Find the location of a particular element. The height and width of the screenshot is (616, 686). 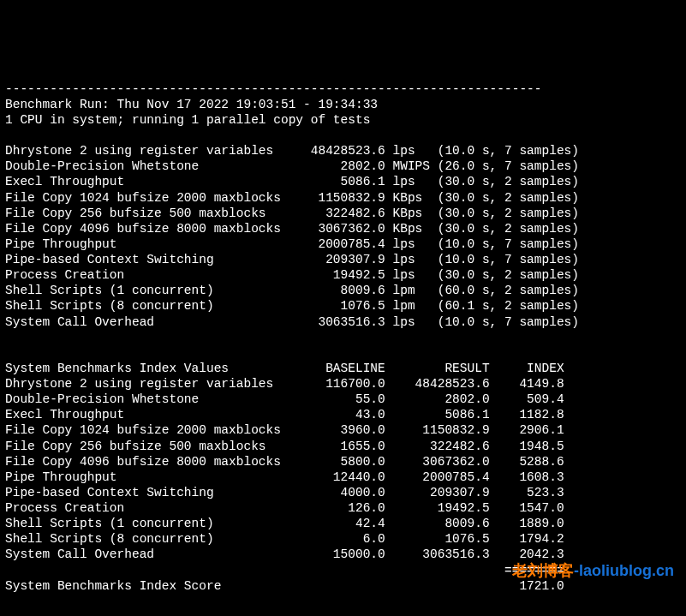

dash-line: ======== is located at coordinates (284, 571).